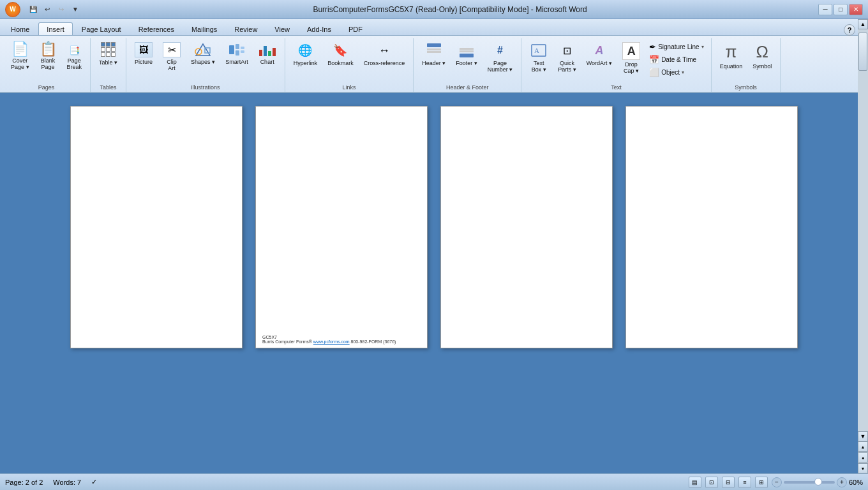  I want to click on zoom-controls: − + 60%, so click(817, 482).